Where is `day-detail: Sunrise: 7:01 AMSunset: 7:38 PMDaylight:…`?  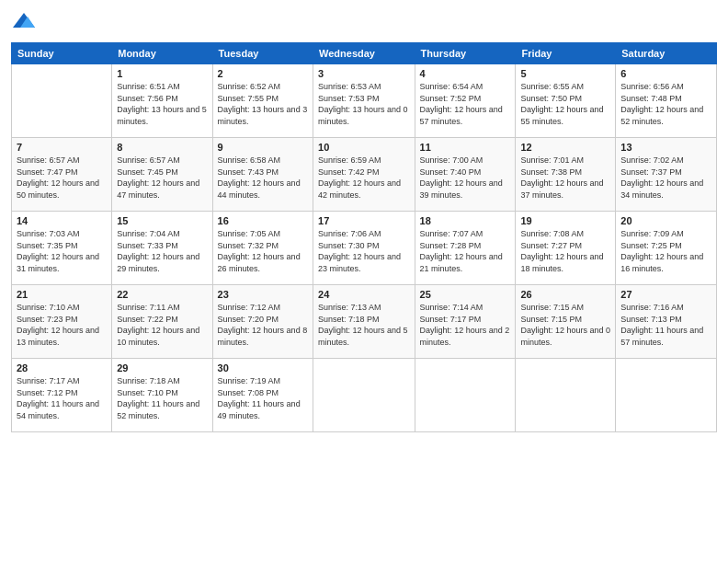
day-detail: Sunrise: 7:01 AMSunset: 7:38 PMDaylight:… is located at coordinates (565, 178).